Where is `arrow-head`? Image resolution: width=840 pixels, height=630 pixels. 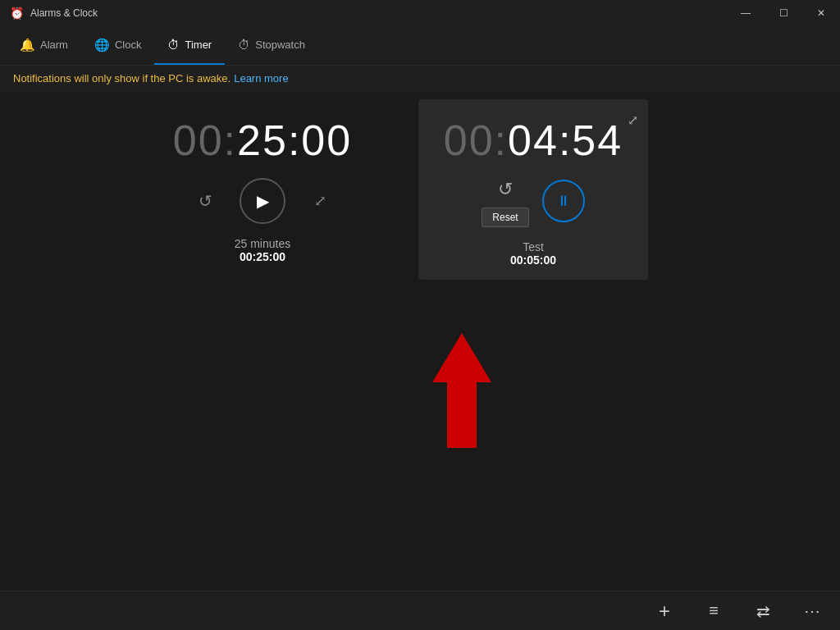
arrow-head is located at coordinates (462, 358).